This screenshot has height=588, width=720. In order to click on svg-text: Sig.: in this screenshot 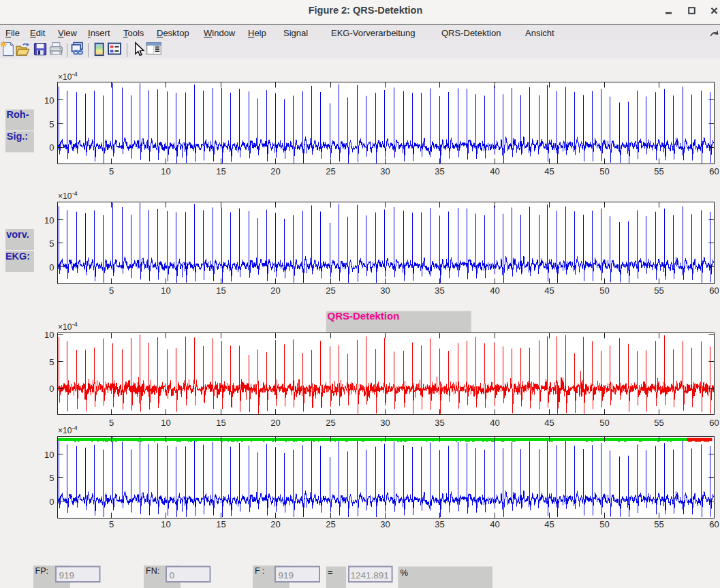, I will do `click(18, 136)`.